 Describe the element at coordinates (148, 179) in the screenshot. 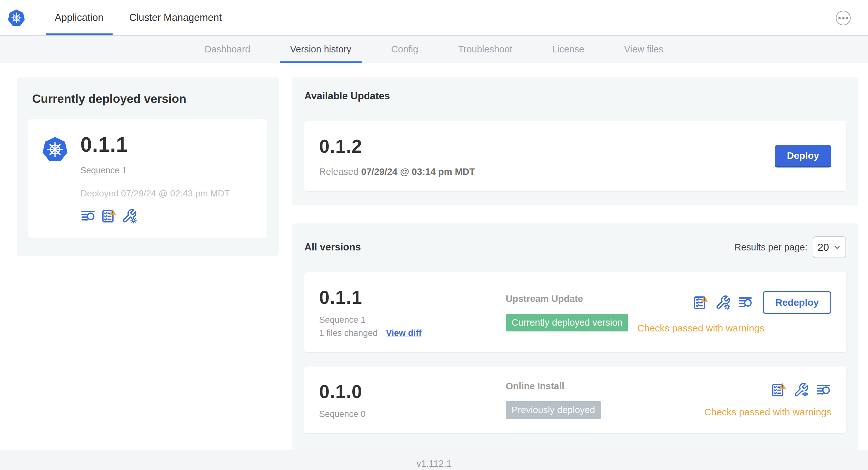

I see `deployed-version-card: 0.1.1 Sequence 1 Deployed 07/29/24 @ 02:…` at that location.